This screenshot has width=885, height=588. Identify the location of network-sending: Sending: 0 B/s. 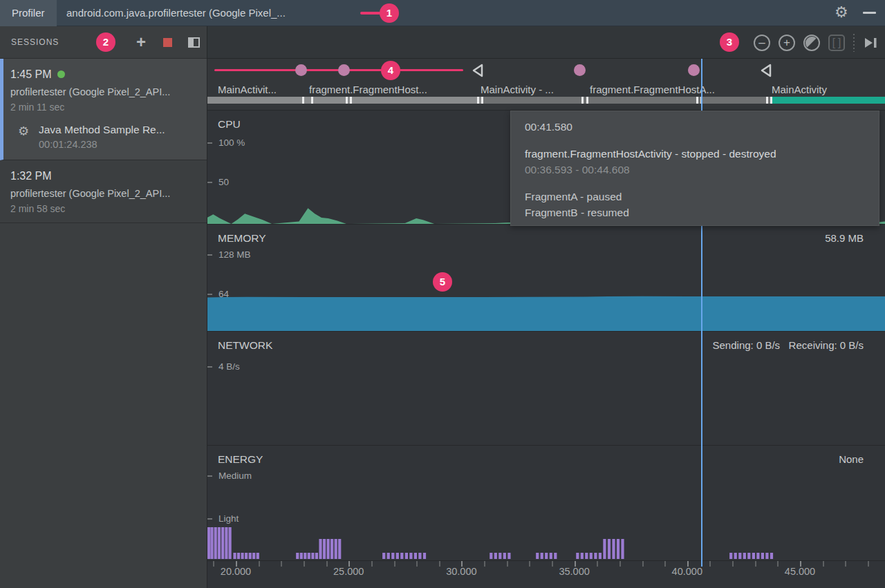
(747, 345).